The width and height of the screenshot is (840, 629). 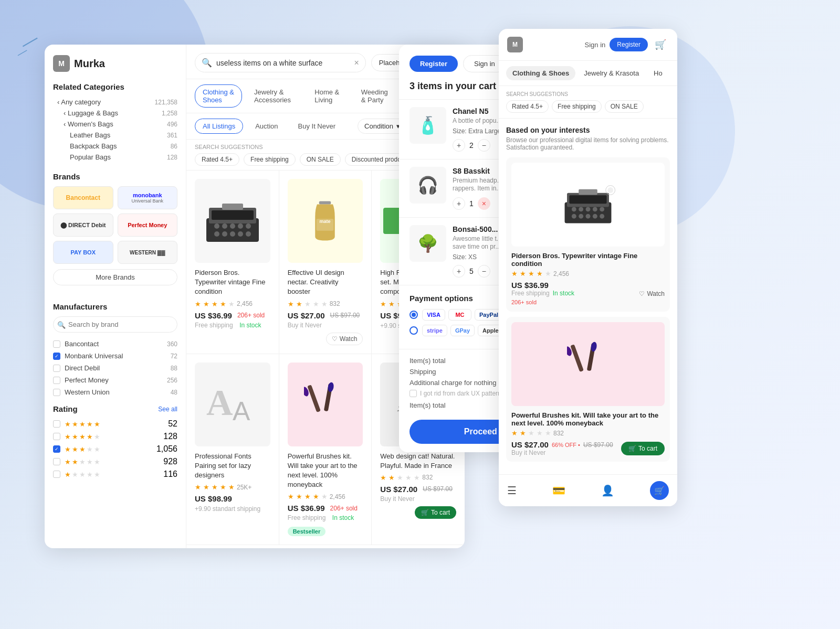 What do you see at coordinates (280, 63) in the screenshot?
I see `search-wrap: 🔍 ×` at bounding box center [280, 63].